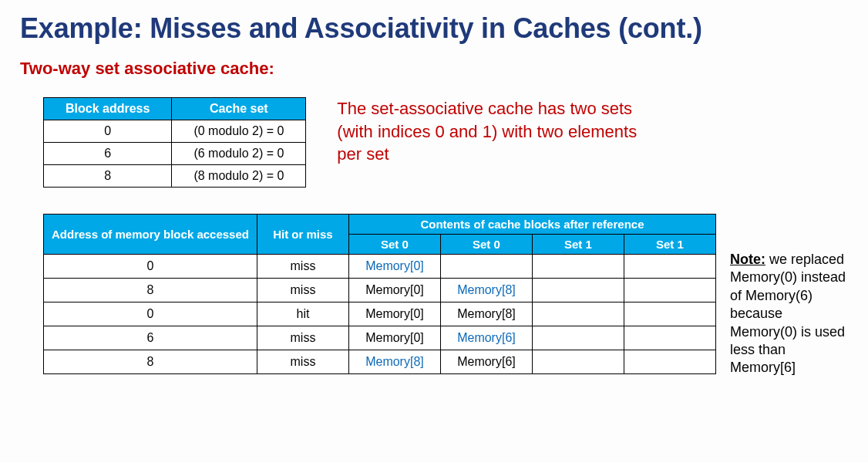 This screenshot has width=868, height=463. Describe the element at coordinates (108, 176) in the screenshot. I see `cell-addr: 8` at that location.